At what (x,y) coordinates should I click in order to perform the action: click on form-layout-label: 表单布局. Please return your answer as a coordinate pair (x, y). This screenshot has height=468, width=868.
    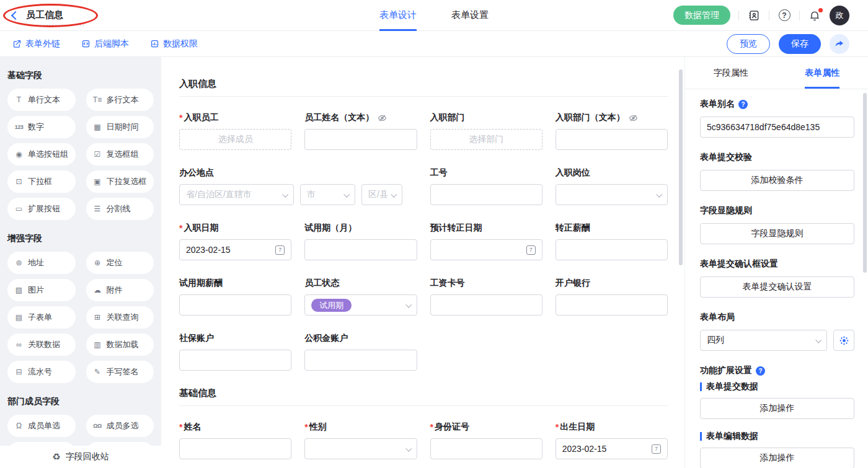
    Looking at the image, I should click on (777, 317).